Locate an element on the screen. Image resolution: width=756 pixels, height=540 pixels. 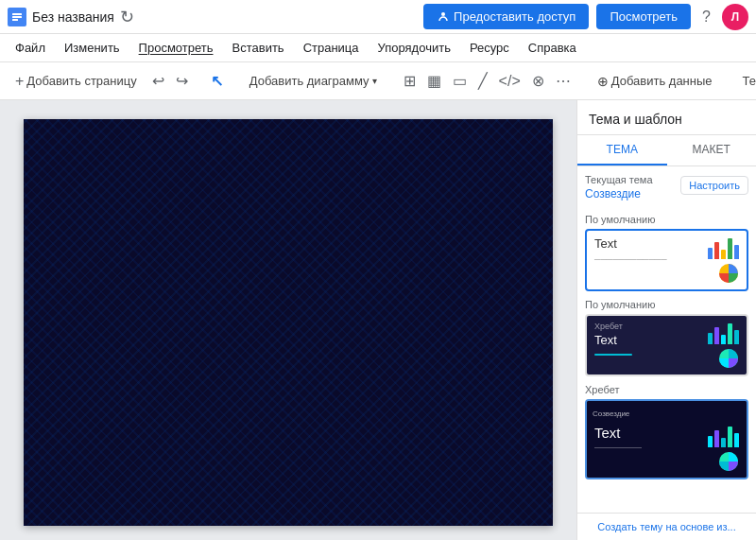
theme-card-default-inner: Text ──────────── is located at coordinates (667, 260).